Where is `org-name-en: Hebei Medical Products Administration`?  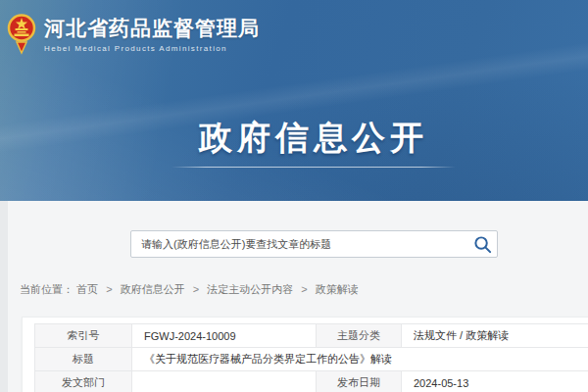 org-name-en: Hebei Medical Products Administration is located at coordinates (152, 49).